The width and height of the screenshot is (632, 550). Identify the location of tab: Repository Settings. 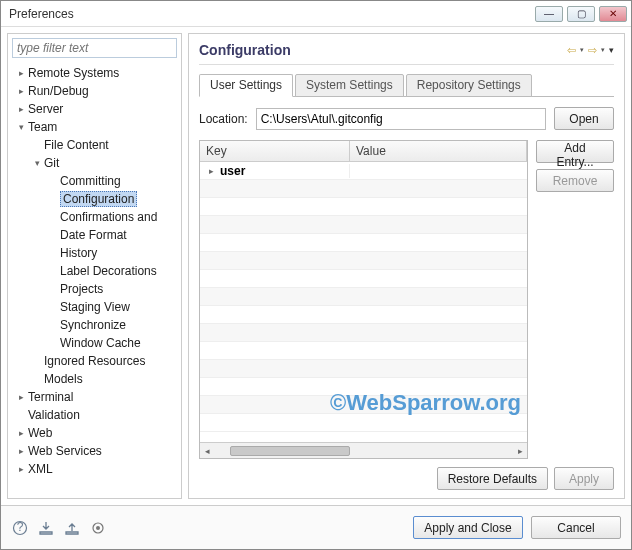
(469, 86).